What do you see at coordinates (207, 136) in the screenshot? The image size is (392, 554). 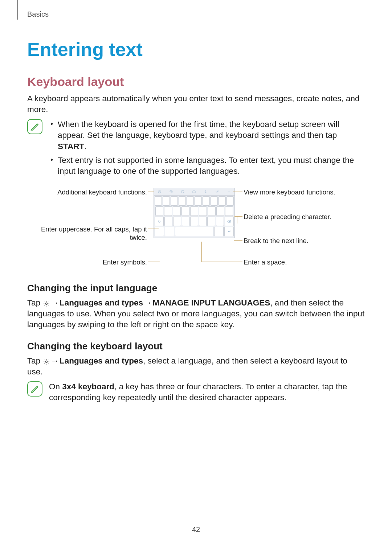 I see `note-item: When the keyboard is opened for the firs…` at bounding box center [207, 136].